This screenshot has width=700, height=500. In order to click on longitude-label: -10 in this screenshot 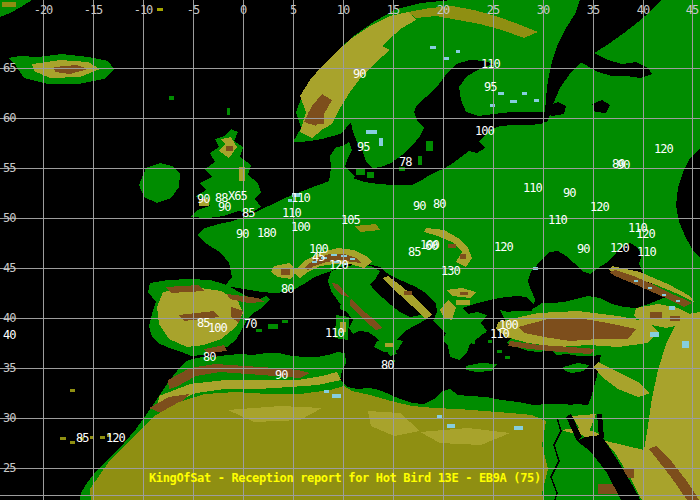, I will do `click(144, 10)`.